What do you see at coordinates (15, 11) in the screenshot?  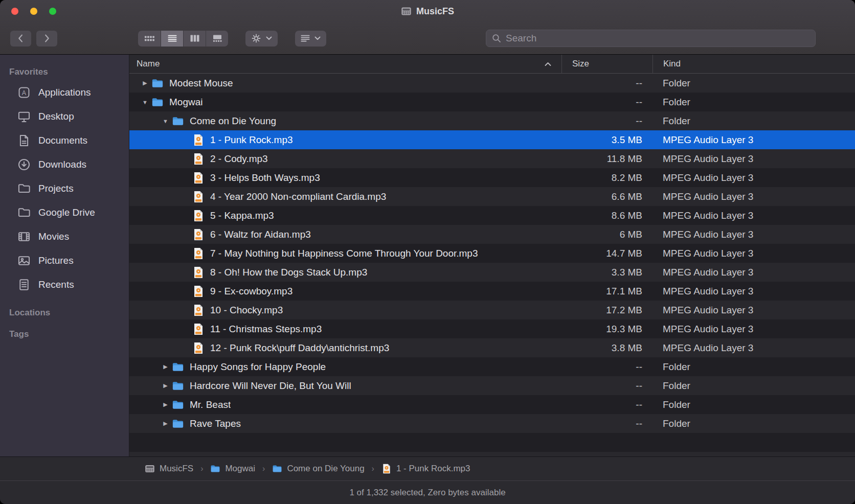 I see `traffic-light-close` at bounding box center [15, 11].